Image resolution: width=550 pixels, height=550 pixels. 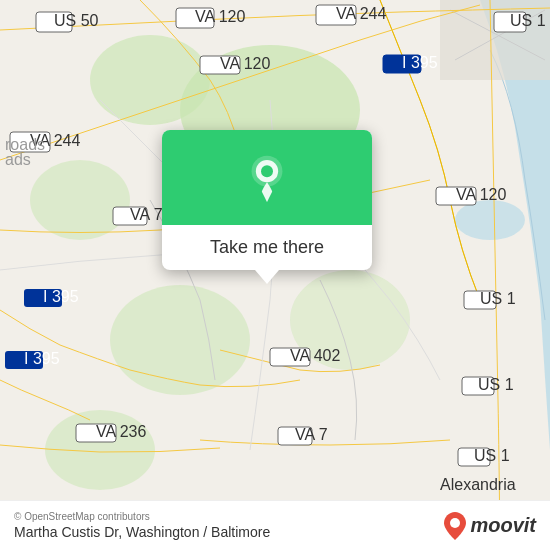 What do you see at coordinates (490, 526) in the screenshot?
I see `moovit-logo: moovit` at bounding box center [490, 526].